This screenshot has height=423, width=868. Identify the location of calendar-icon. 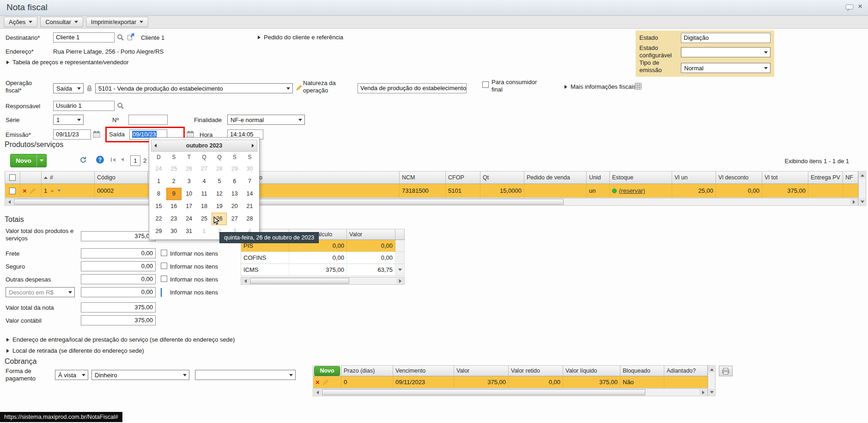
(190, 134).